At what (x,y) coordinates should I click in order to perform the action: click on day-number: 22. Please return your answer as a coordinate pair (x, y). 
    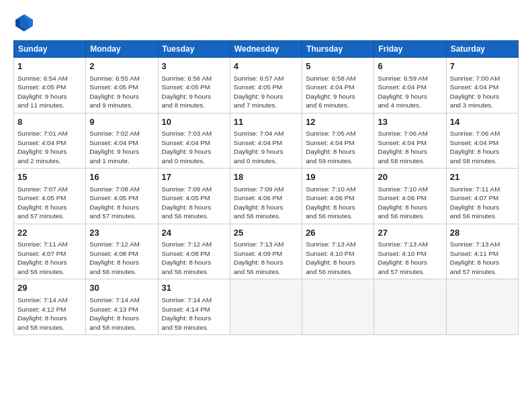
    Looking at the image, I should click on (50, 233).